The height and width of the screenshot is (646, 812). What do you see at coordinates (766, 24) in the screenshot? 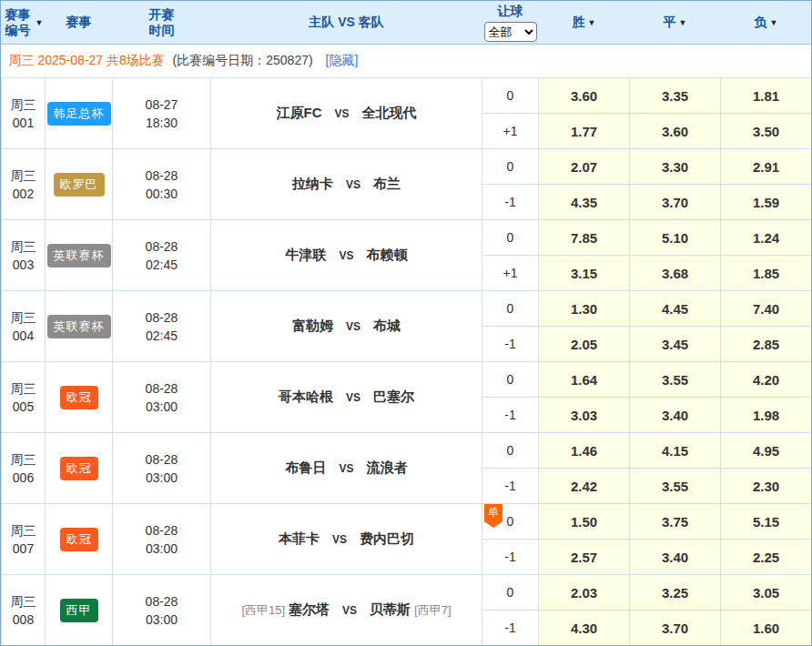
I see `column-header-lose: 负▼` at bounding box center [766, 24].